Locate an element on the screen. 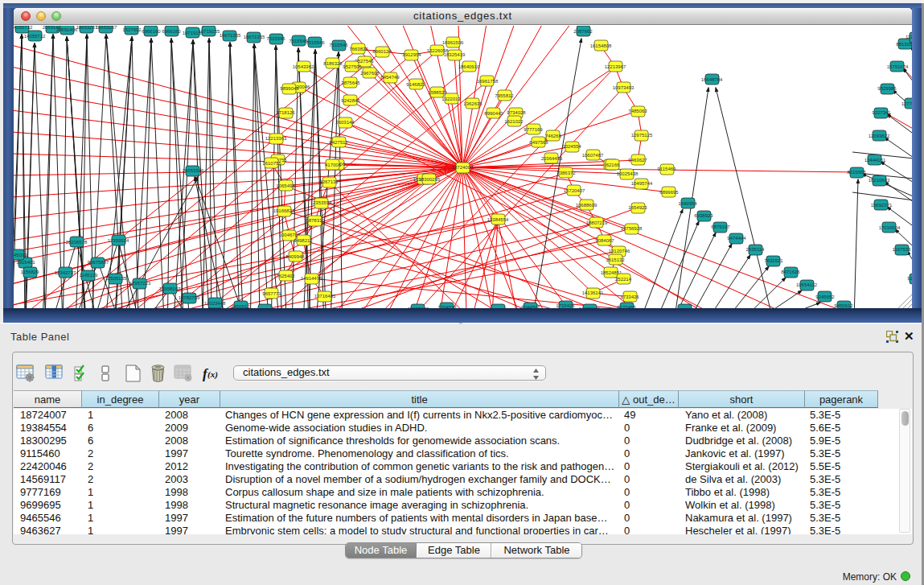 The height and width of the screenshot is (585, 924). svg-text: 8186328 is located at coordinates (333, 64).